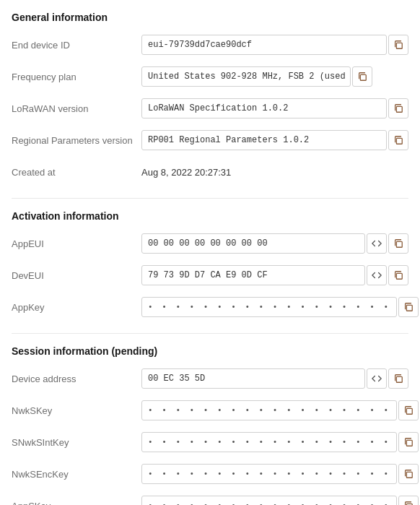  I want to click on value-snwks-int-key: • • • • • • • • • • • • • • • • • •, so click(269, 442).